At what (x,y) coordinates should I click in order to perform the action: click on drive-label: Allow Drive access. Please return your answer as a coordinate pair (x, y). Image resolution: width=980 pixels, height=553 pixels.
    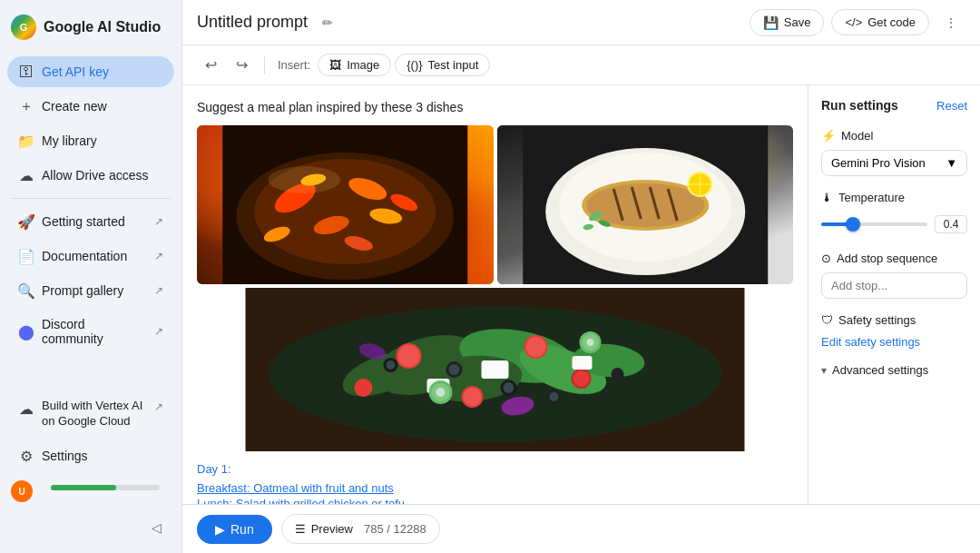
    Looking at the image, I should click on (94, 175).